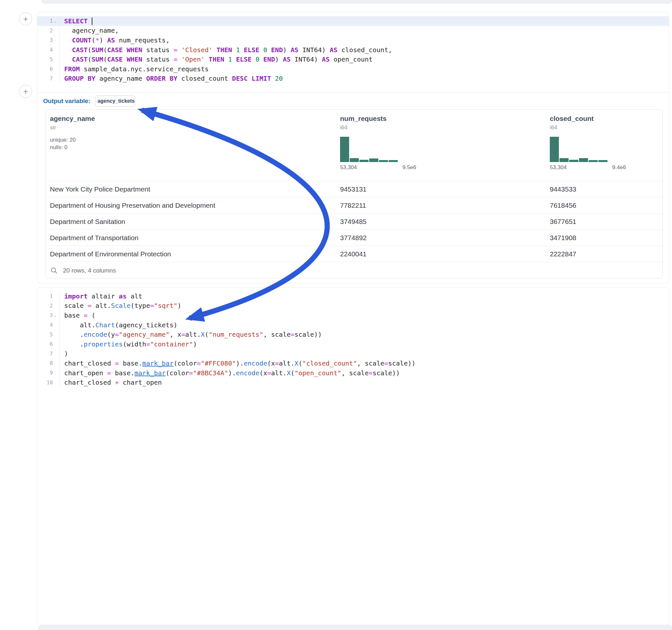 Image resolution: width=672 pixels, height=630 pixels. Describe the element at coordinates (353, 40) in the screenshot. I see `code-line: 3 COUNT(*) AS num_requests,` at that location.